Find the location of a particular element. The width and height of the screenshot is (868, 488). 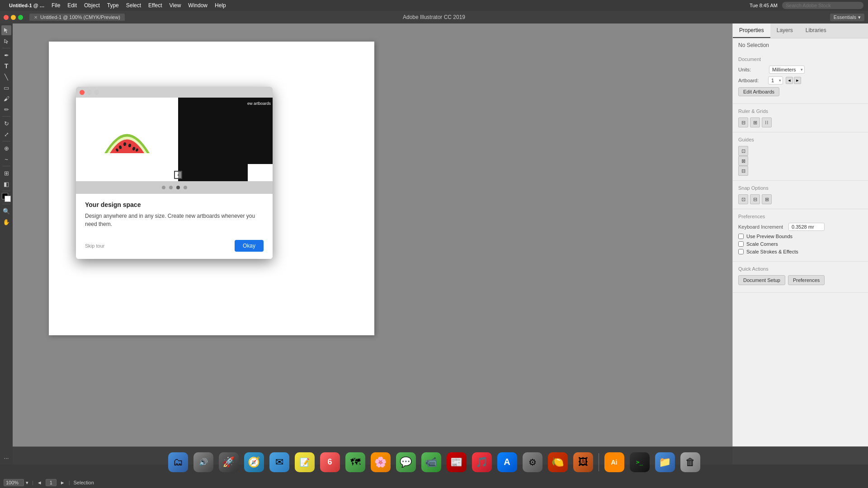

dock-item-launchpad: 🚀 is located at coordinates (229, 462).